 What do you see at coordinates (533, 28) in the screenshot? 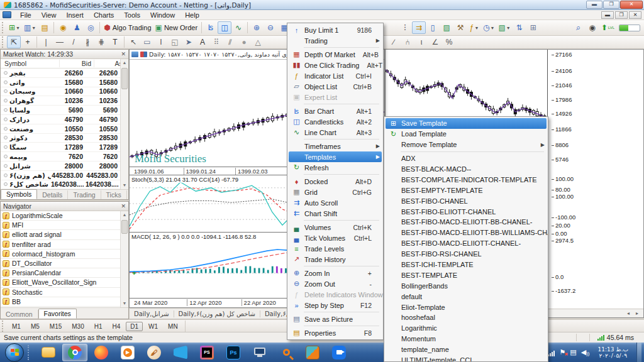
I see `save-icon: ⊞` at bounding box center [533, 28].